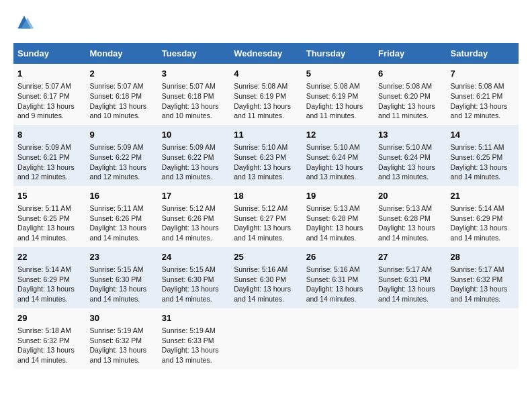 The image size is (532, 411). What do you see at coordinates (410, 54) in the screenshot?
I see `weekday-header-friday: Friday` at bounding box center [410, 54].